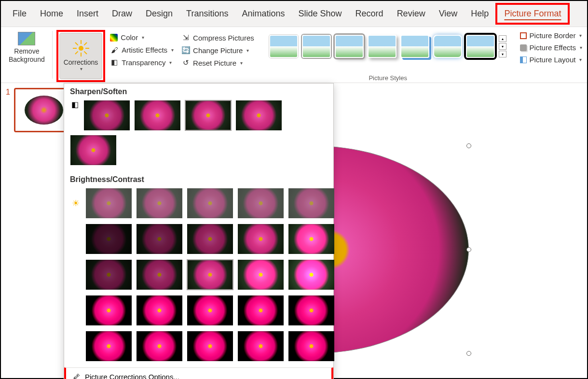 The width and height of the screenshot is (588, 379). I want to click on color-button: Color ▾, so click(142, 38).